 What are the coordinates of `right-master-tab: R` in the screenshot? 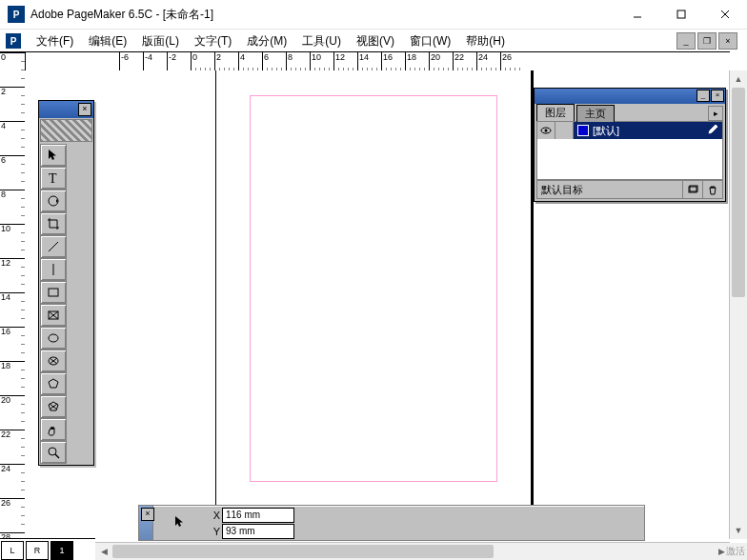 It's located at (37, 550).